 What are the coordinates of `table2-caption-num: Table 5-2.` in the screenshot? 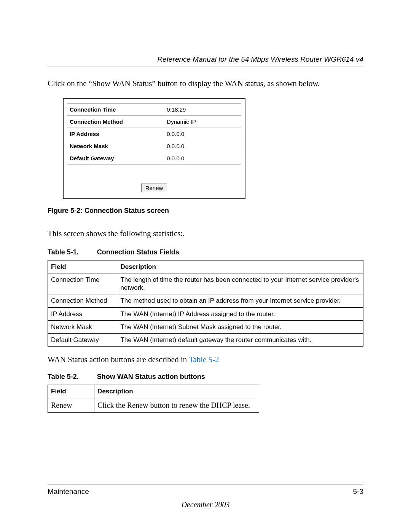 It's located at (63, 377).